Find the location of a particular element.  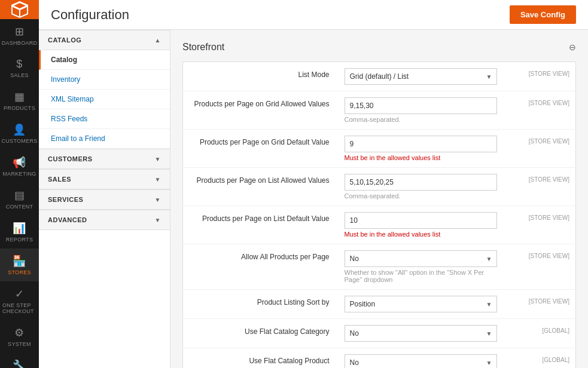

field-input-grid-default: Must be in the allowed values list is located at coordinates (425, 149).